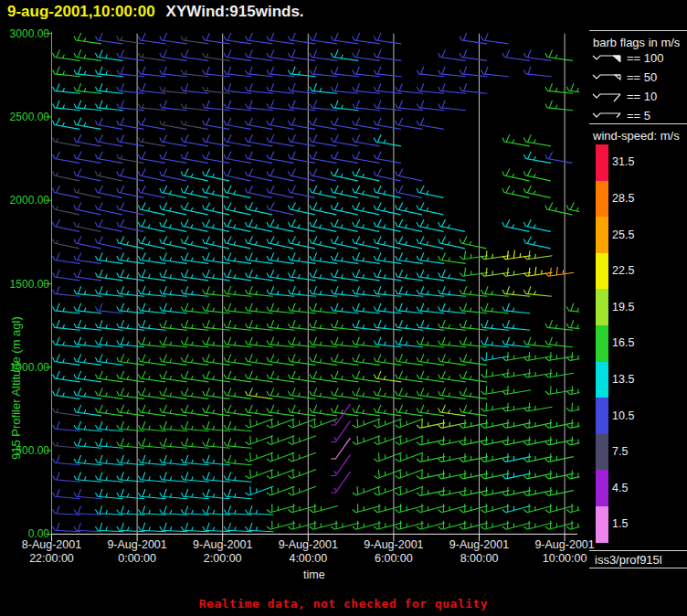 The image size is (687, 616). Describe the element at coordinates (623, 163) in the screenshot. I see `colorbar-bin-label: 31.5` at that location.